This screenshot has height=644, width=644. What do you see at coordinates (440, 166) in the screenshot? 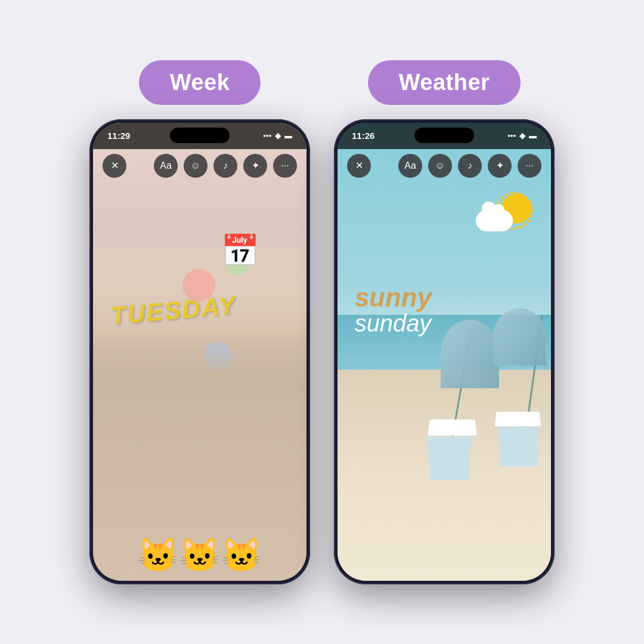
I see `face-button-right: ☺` at bounding box center [440, 166].